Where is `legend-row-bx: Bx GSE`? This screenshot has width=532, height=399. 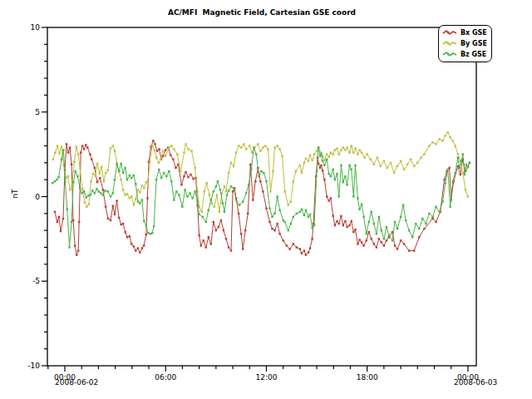 legend-row-bx: Bx GSE is located at coordinates (465, 33).